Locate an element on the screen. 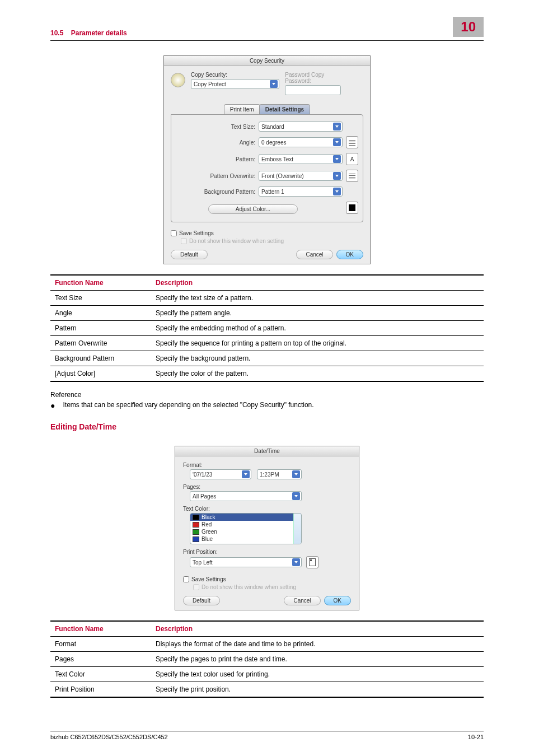 Image resolution: width=534 pixels, height=756 pixels. copy-security-select: Copy Protect is located at coordinates (235, 84).